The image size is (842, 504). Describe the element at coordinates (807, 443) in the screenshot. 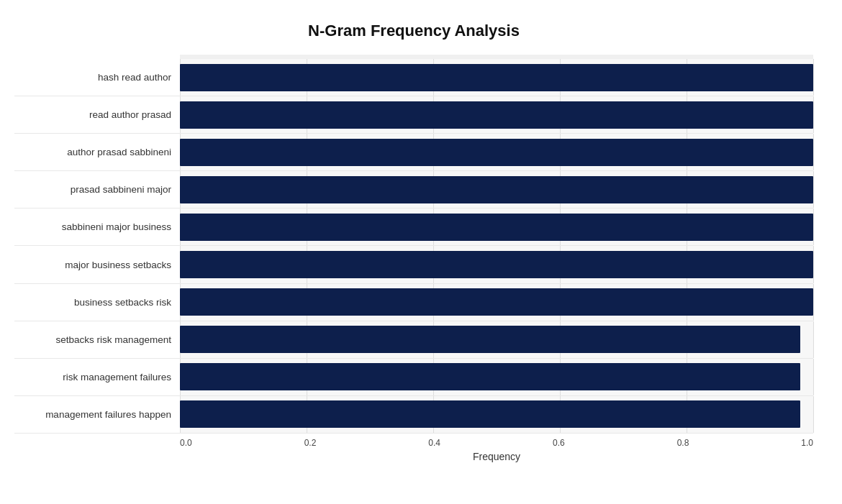

I see `x-axis-tick: 1.0` at that location.